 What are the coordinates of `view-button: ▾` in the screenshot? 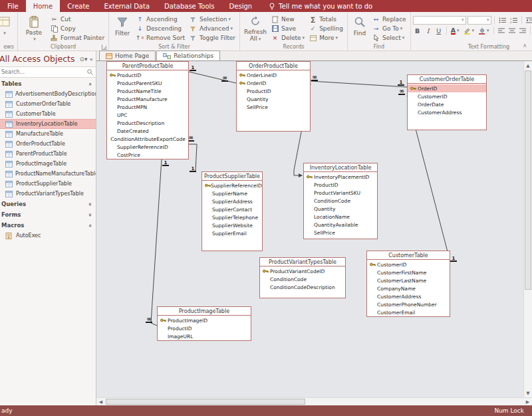 It's located at (8, 28).